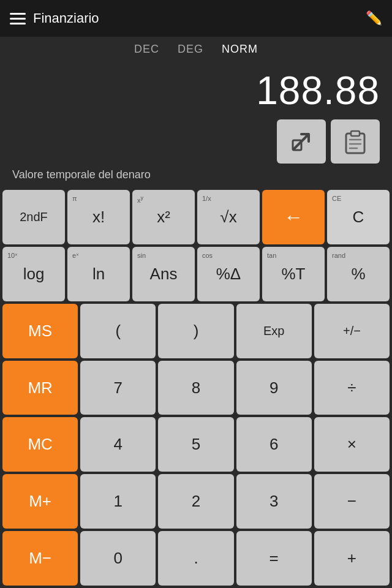  Describe the element at coordinates (66, 18) in the screenshot. I see `app-title: Finanziario` at that location.